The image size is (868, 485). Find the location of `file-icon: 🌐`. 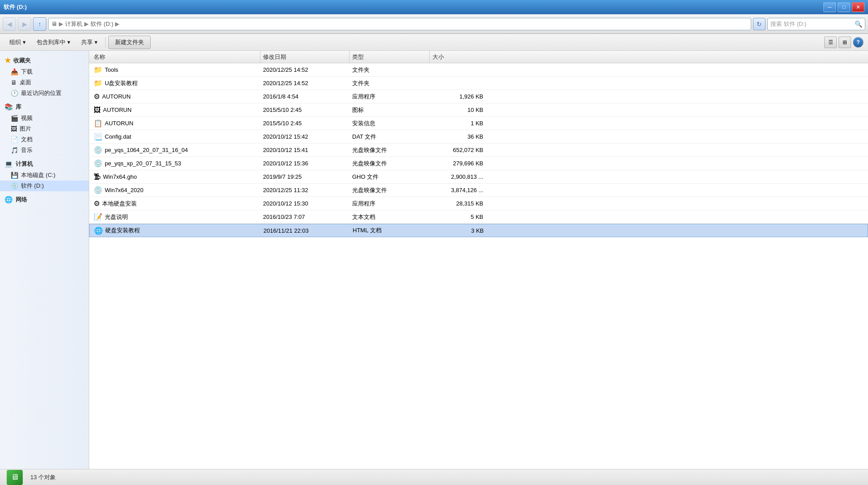

file-icon: 🌐 is located at coordinates (99, 231).